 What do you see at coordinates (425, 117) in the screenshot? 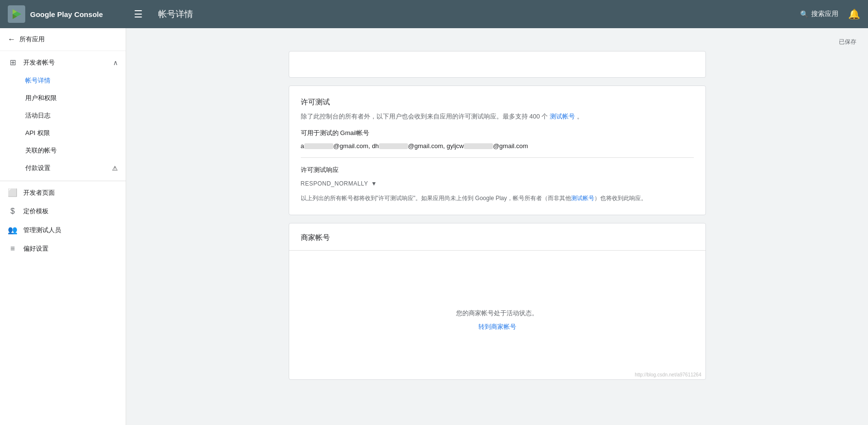
I see `license-desc-text: 除了此控制台的所有者外，以下用户也会收到来自应用的许可测试响应。最多支持 400…` at bounding box center [425, 117].